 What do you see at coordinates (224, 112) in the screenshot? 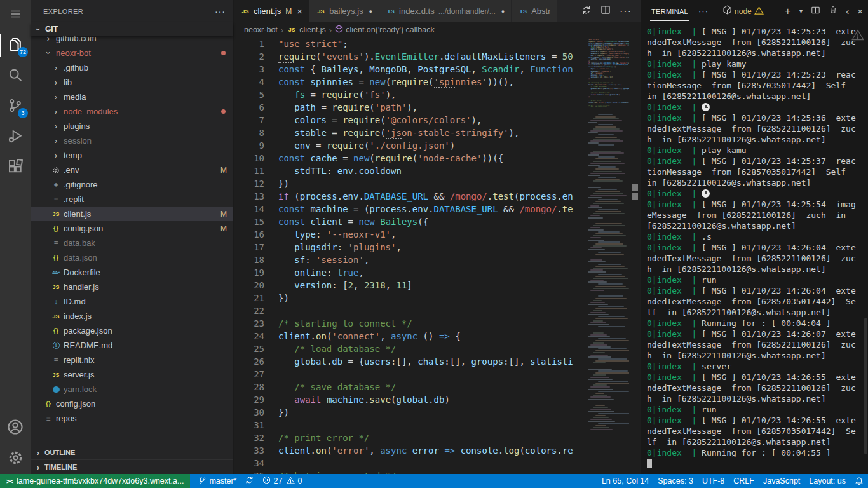
I see `git-change-dot` at bounding box center [224, 112].